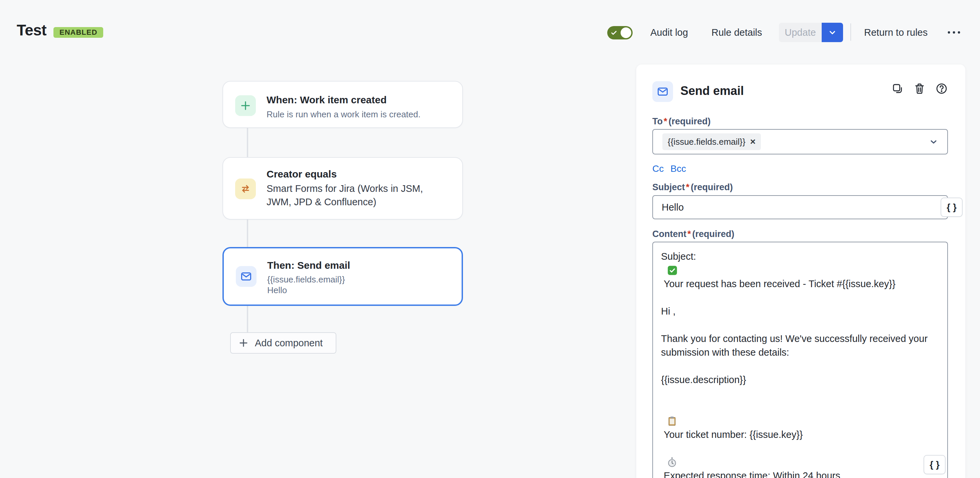 The width and height of the screenshot is (980, 478). What do you see at coordinates (327, 100) in the screenshot?
I see `node-title: When: Work item created` at bounding box center [327, 100].